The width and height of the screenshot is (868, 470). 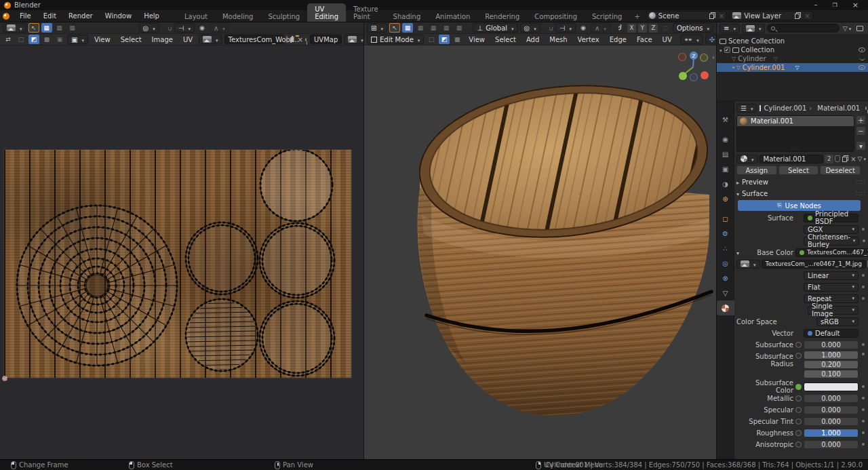 What do you see at coordinates (795, 134) in the screenshot?
I see `material-slot-list: Material.001 ::::` at bounding box center [795, 134].